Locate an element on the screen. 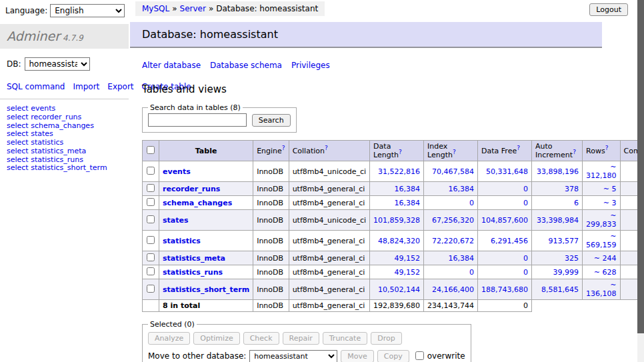 This screenshot has width=644, height=362. index-length-link: 72,220,672 is located at coordinates (453, 241).